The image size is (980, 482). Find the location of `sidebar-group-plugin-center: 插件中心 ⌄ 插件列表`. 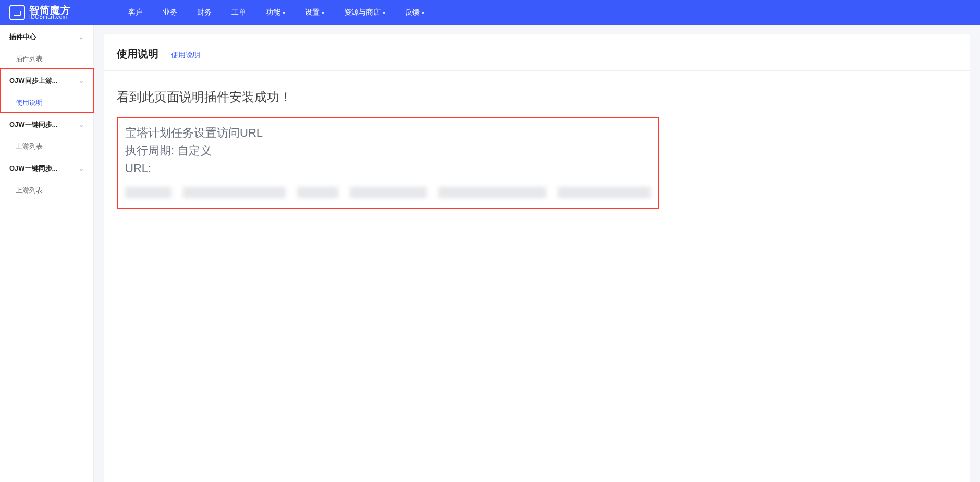

sidebar-group-plugin-center: 插件中心 ⌄ 插件列表 is located at coordinates (47, 47).